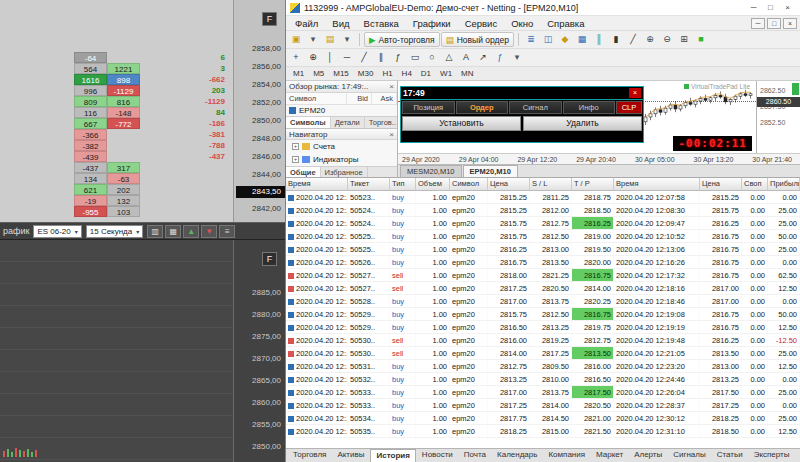 The width and height of the screenshot is (800, 462). Describe the element at coordinates (90, 102) in the screenshot. I see `ladder-cell: 809` at that location.